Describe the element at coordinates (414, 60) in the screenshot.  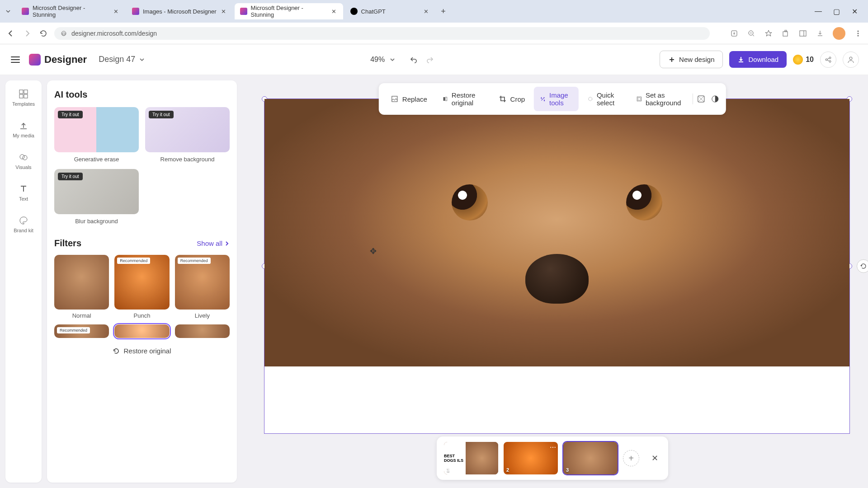
I see `undo-icon` at that location.